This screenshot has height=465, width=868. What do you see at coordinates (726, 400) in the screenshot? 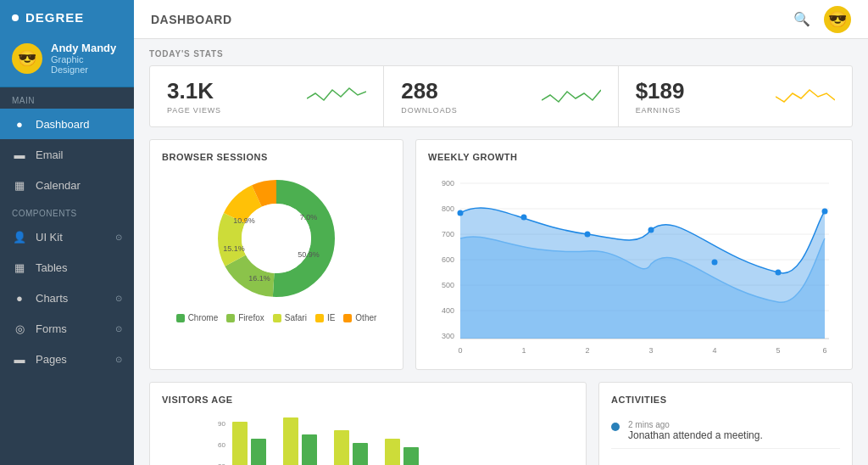
I see `activities-title: ACTIVITIES` at bounding box center [726, 400].